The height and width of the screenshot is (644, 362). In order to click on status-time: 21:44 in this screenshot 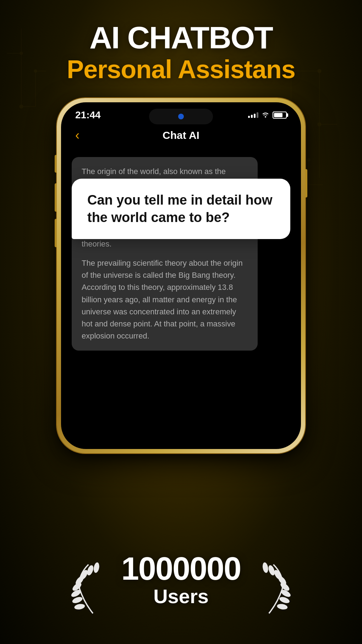, I will do `click(88, 115)`.